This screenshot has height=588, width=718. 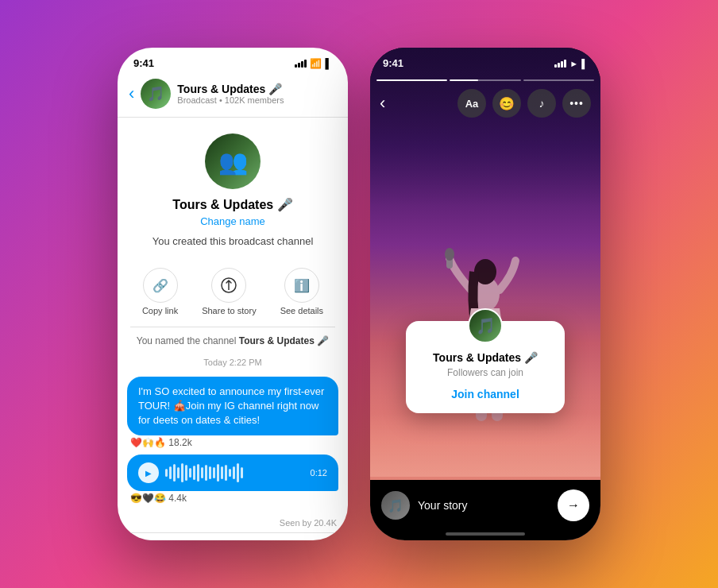 What do you see at coordinates (160, 285) in the screenshot?
I see `copy-link-icon: 🔗` at bounding box center [160, 285].